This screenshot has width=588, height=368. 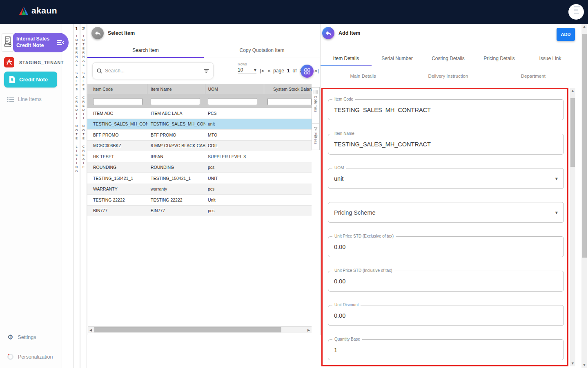 I want to click on scroll-right-icon: ▶, so click(x=309, y=330).